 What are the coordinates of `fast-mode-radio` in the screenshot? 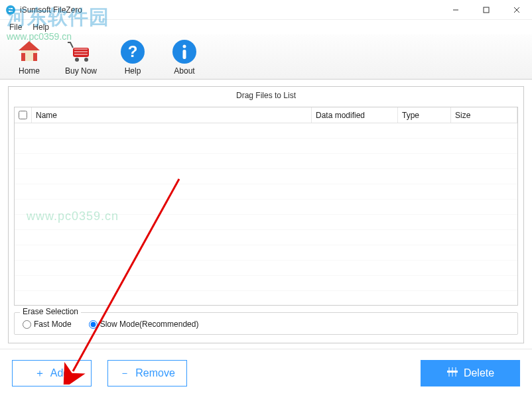 It's located at (27, 325).